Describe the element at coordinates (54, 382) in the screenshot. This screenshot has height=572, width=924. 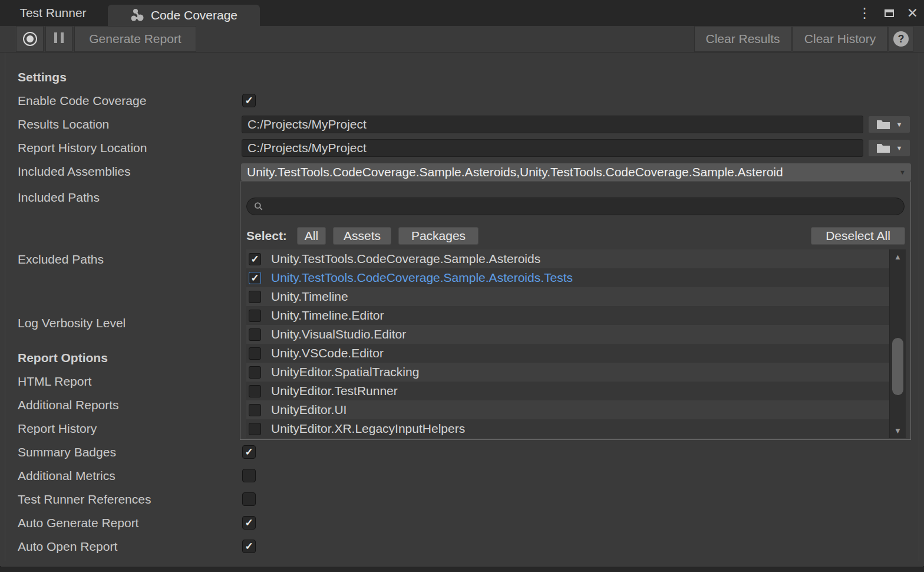
I see `html-report-label: HTML Report` at that location.